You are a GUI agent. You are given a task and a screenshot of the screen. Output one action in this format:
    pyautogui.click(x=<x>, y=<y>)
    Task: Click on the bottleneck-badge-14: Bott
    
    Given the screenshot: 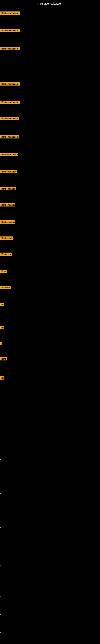 What is the action you would take?
    pyautogui.click(x=3, y=272)
    